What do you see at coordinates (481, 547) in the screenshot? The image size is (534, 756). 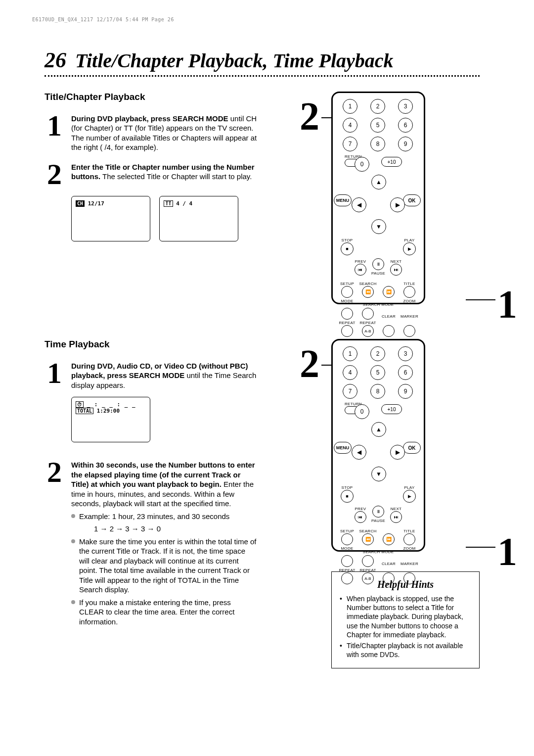 I see `callout-line-1b` at bounding box center [481, 547].